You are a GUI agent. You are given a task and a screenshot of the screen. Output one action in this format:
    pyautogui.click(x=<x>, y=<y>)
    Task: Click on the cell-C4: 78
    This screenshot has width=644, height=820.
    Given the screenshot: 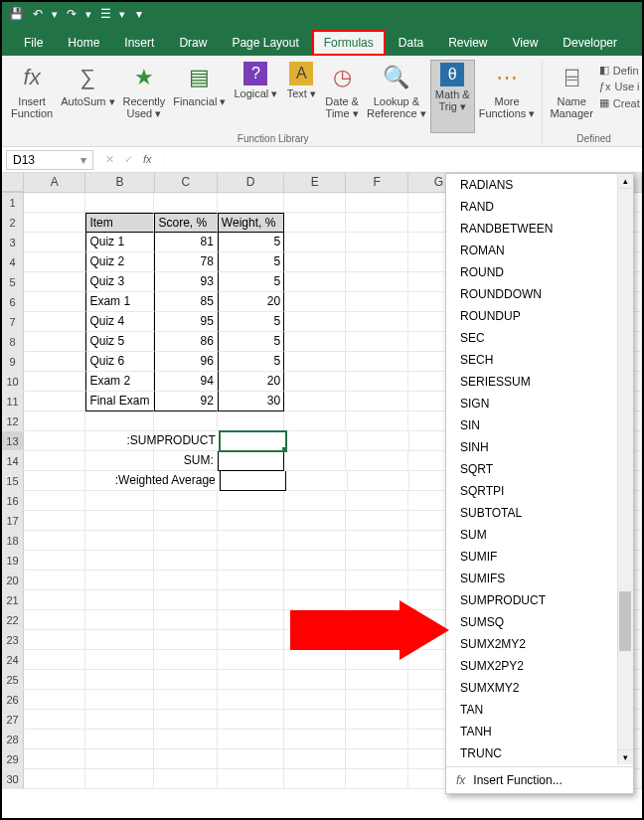 What is the action you would take?
    pyautogui.click(x=185, y=262)
    